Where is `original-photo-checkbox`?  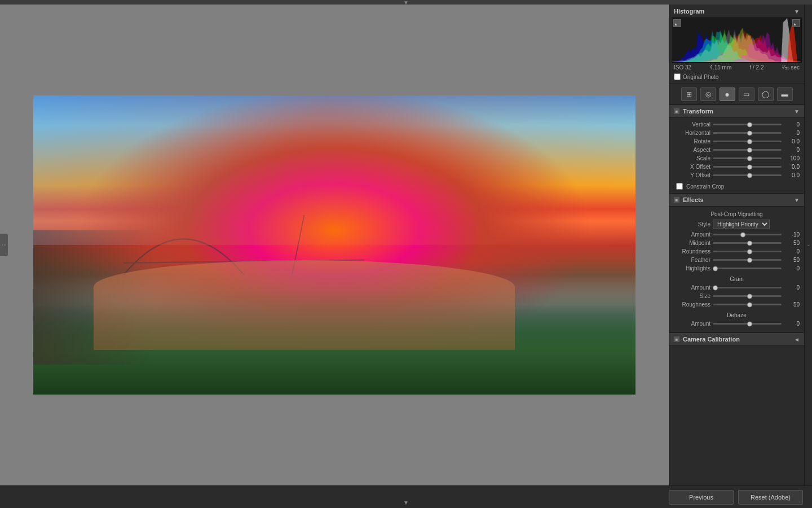
original-photo-checkbox is located at coordinates (677, 77).